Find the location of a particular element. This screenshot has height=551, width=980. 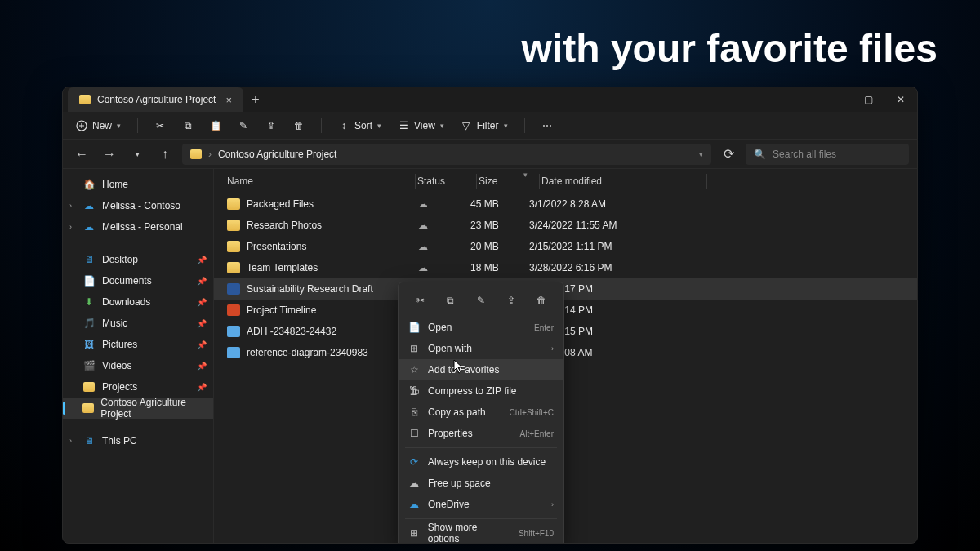

context-item-add-favorites: ☆Add to Favorites is located at coordinates (481, 370).